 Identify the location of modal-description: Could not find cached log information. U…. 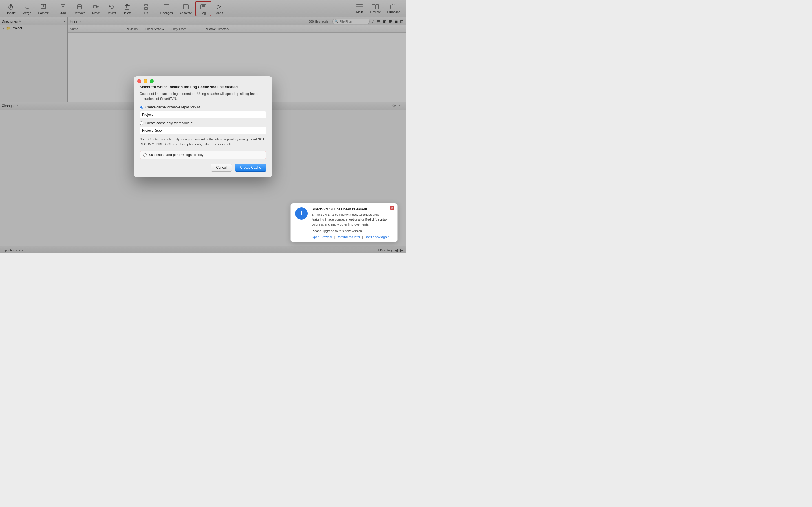
(203, 96).